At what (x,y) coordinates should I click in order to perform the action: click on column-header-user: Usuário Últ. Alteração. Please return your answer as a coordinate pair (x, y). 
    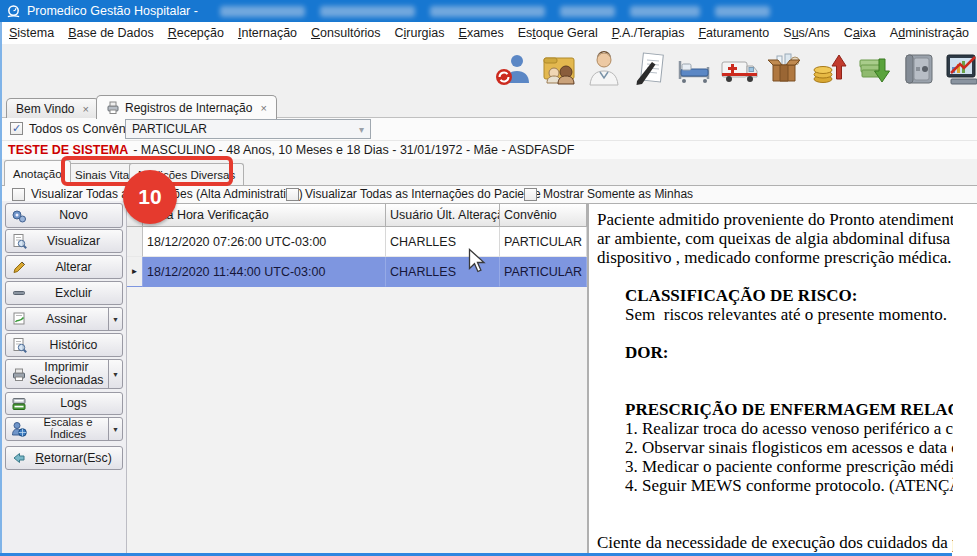
    Looking at the image, I should click on (443, 215).